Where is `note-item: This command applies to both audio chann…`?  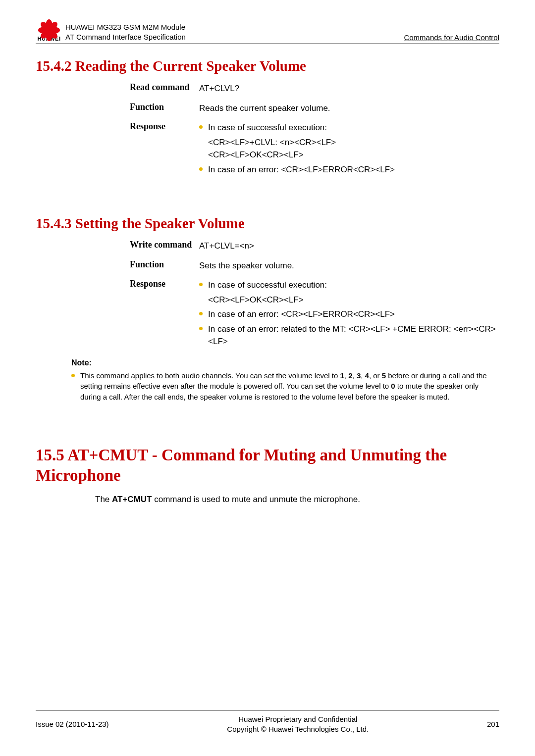
note-item: This command applies to both audio chann… is located at coordinates (285, 386).